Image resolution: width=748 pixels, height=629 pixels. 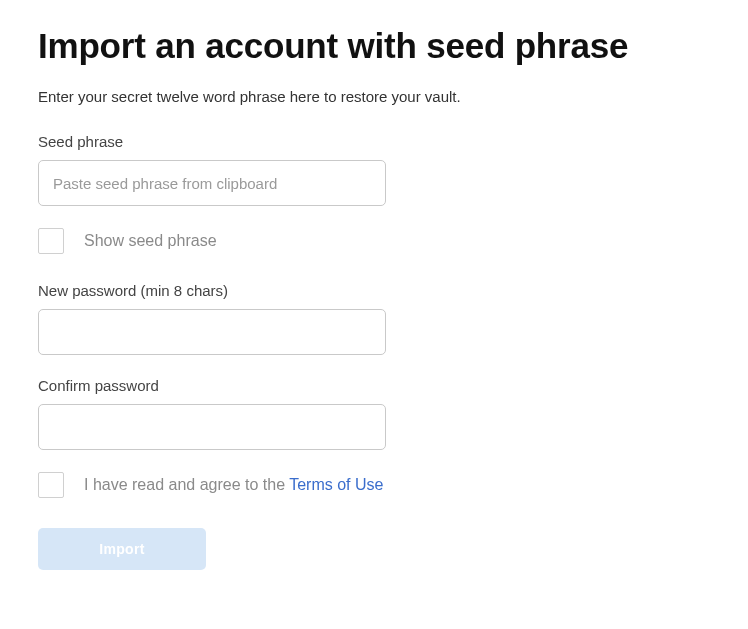 What do you see at coordinates (374, 46) in the screenshot?
I see `page-title: Import an account with seed phrase` at bounding box center [374, 46].